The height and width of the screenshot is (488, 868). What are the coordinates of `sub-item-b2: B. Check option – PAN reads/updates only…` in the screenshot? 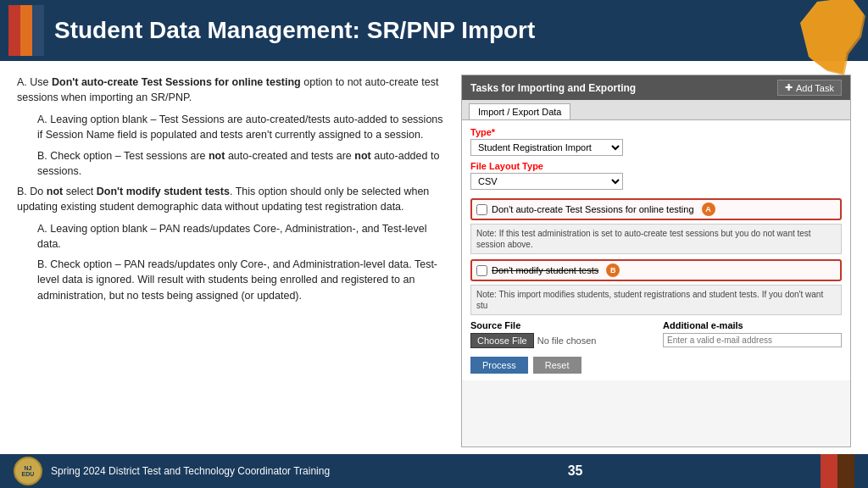 It's located at (241, 280).